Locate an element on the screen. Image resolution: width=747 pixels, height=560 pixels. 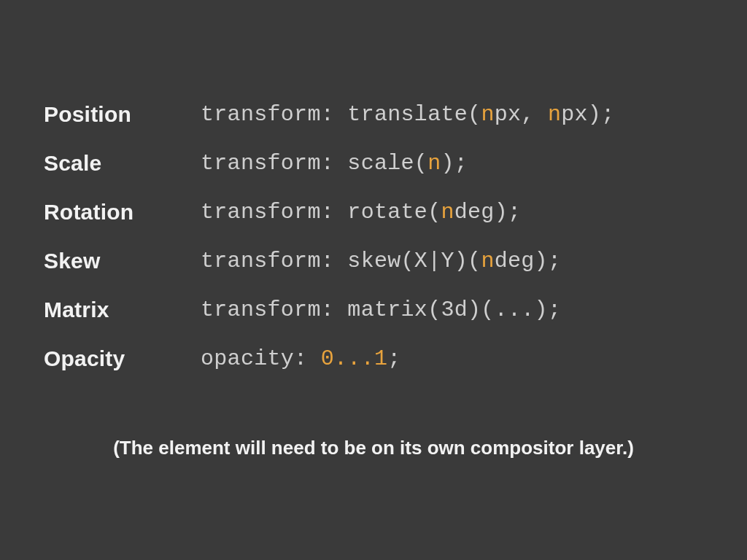
property-label: Rotation is located at coordinates (123, 212).